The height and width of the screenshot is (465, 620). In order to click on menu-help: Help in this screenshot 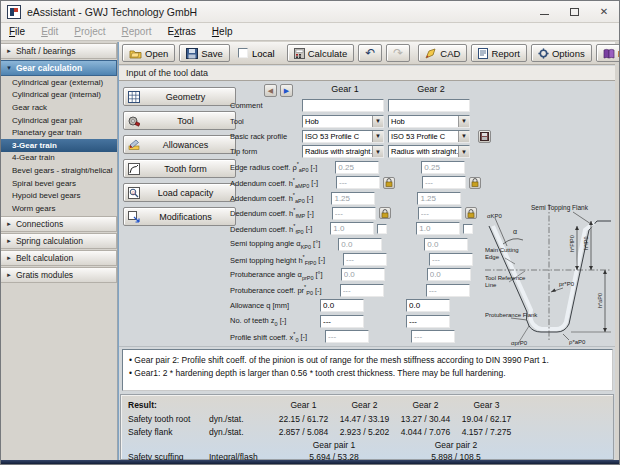, I will do `click(222, 32)`.